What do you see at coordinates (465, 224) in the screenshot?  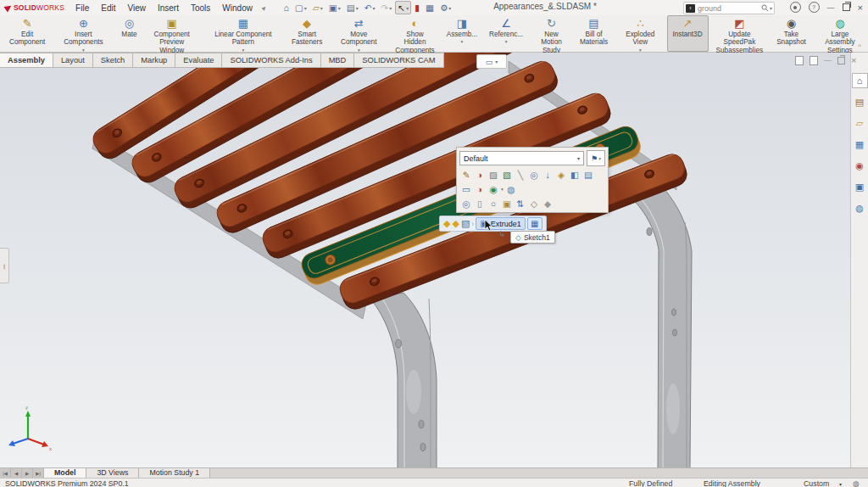 I see `body-crumb-icon: ▧` at bounding box center [465, 224].